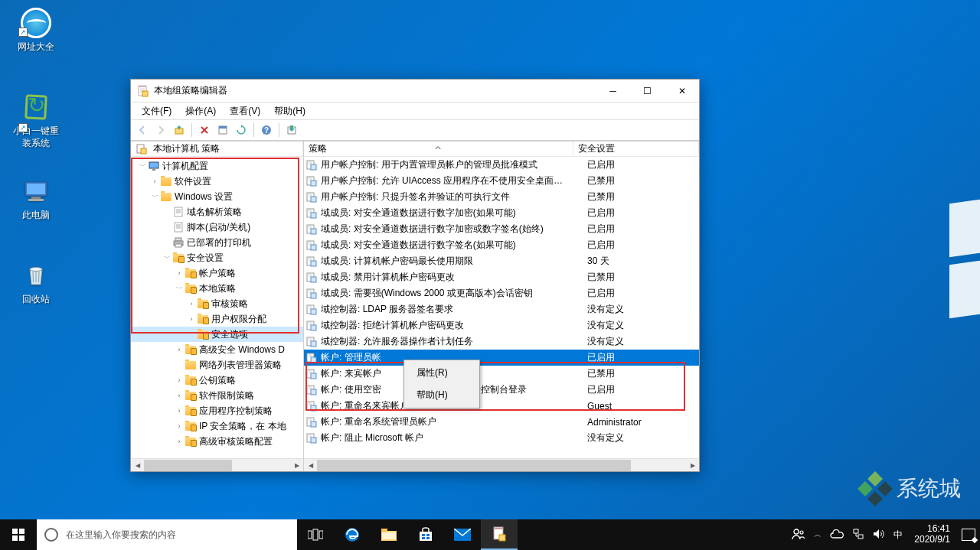 The width and height of the screenshot is (980, 550). I want to click on tree-item: ›高级安全 Windows D, so click(217, 350).